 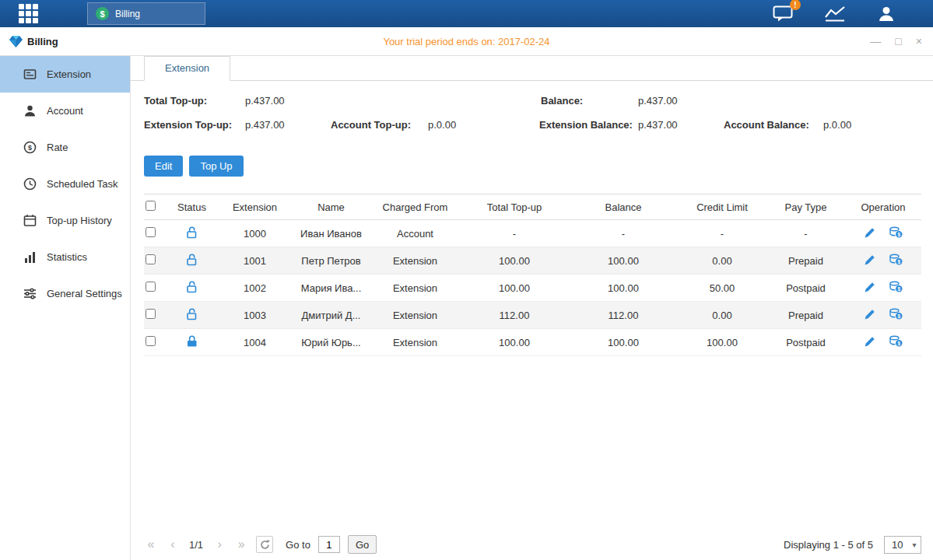 I want to click on sidebar-item-label: Extension, so click(x=68, y=75).